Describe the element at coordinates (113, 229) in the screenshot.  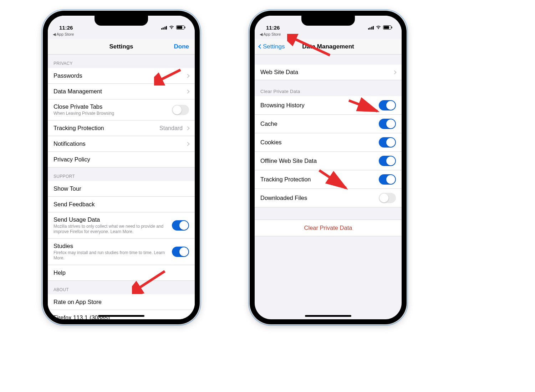
I see `send-usage-sub: Mozilla strives to only collect what we …` at that location.